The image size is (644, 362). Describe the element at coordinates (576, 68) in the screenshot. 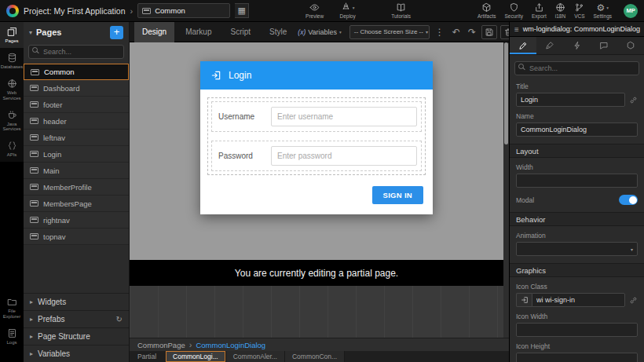

I see `properties-search-input` at that location.